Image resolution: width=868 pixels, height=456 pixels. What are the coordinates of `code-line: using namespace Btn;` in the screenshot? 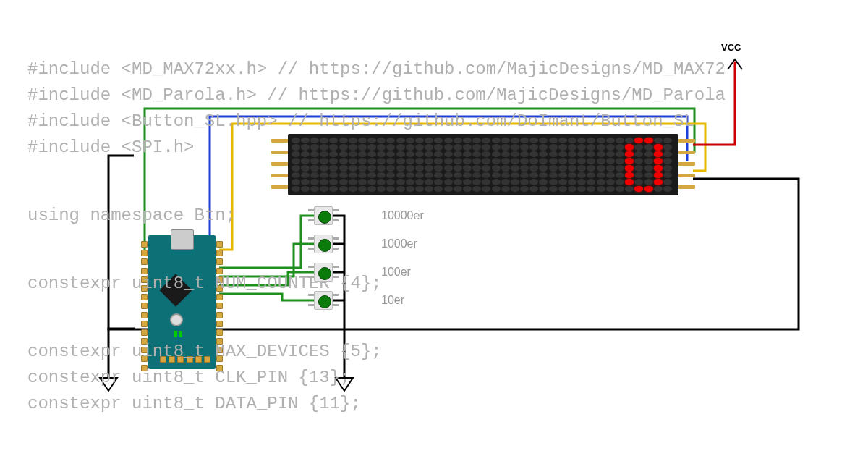 It's located at (132, 216).